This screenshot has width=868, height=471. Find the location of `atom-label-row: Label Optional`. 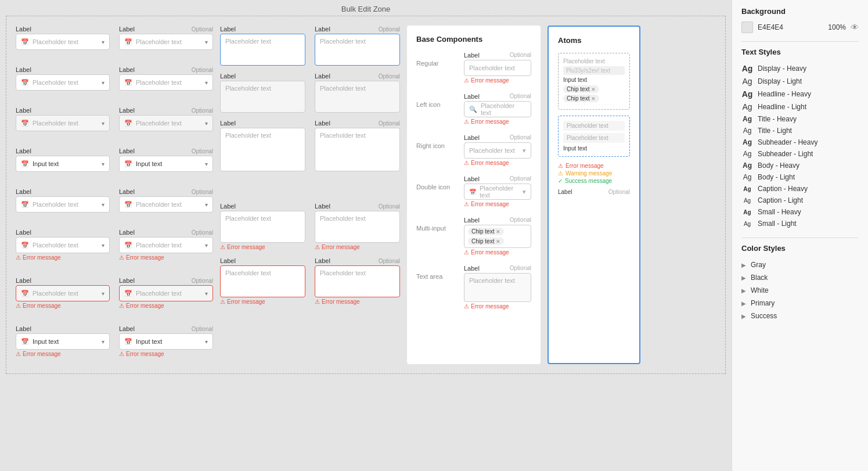

atom-label-row: Label Optional is located at coordinates (594, 192).